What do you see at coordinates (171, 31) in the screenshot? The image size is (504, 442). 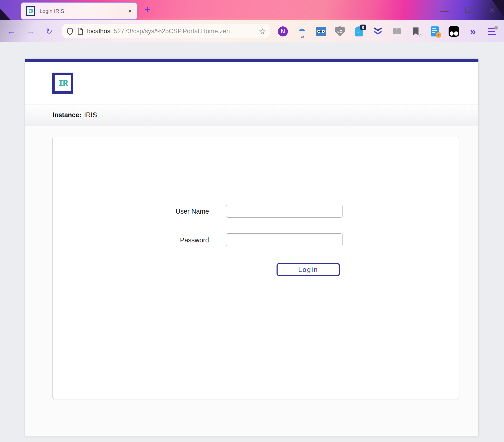 I see `url-path: :52773/csp/sys/%25CSP.Portal.Home.zen` at bounding box center [171, 31].